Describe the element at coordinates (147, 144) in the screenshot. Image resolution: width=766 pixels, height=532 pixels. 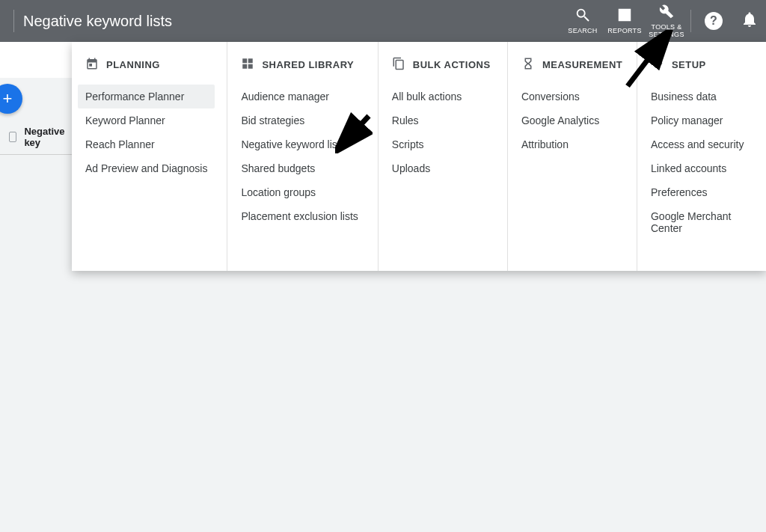
I see `menu-item-reach-planner: Reach Planner` at that location.